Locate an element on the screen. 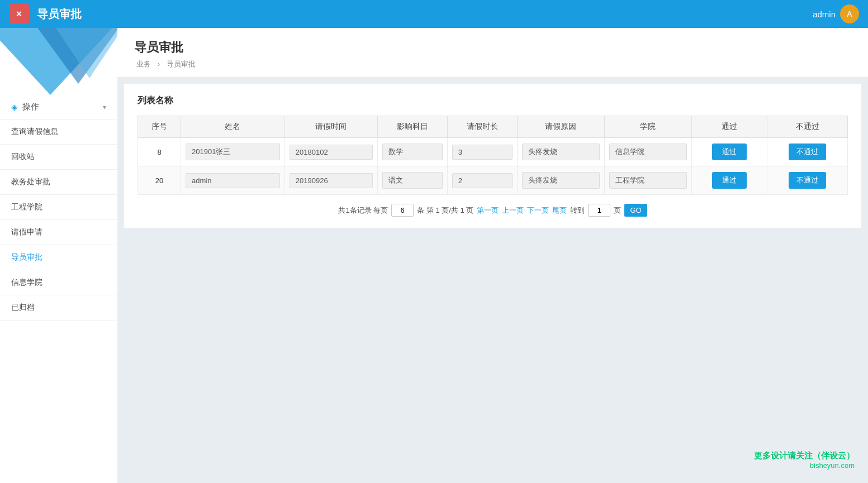 Image resolution: width=868 pixels, height=483 pixels. page-title: 导员审批 is located at coordinates (493, 47).